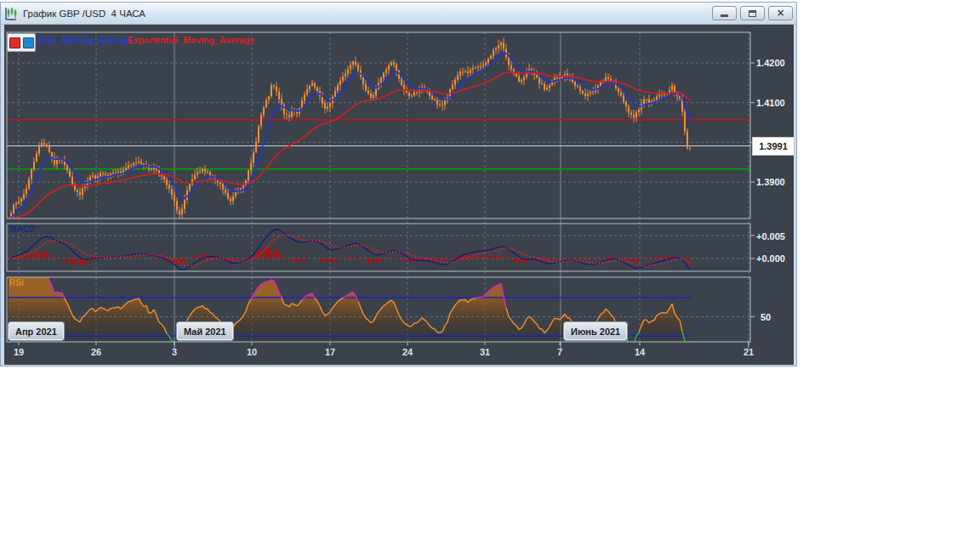  I want to click on macd-axis-label-high: +0.005, so click(771, 236).